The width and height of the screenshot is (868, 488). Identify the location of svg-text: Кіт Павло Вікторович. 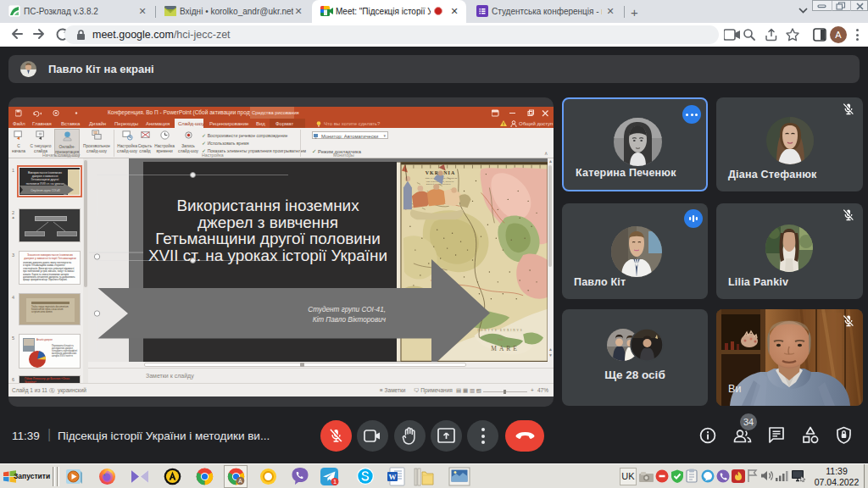
(349, 320).